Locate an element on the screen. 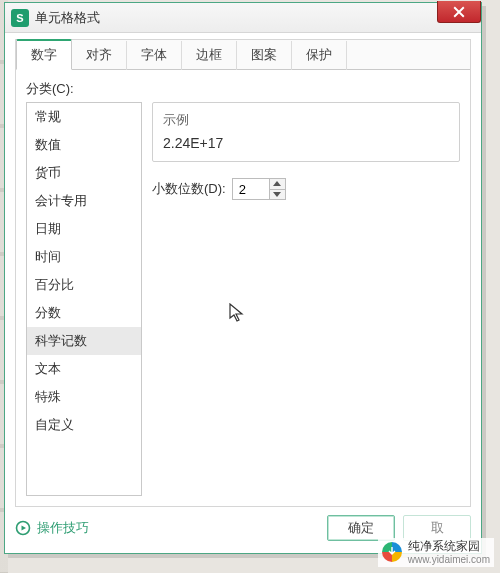 The image size is (500, 573). tips-link: 操作技巧 is located at coordinates (52, 528).